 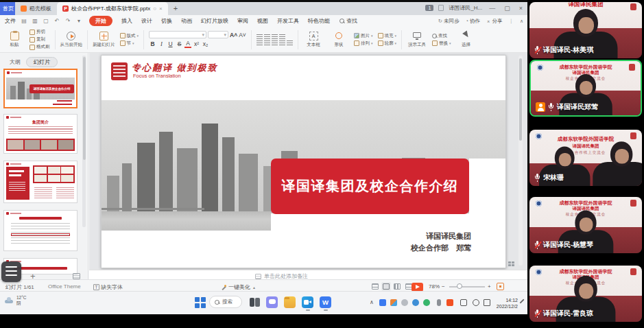 I want to click on arrange-button: 排列▾, so click(x=363, y=44).